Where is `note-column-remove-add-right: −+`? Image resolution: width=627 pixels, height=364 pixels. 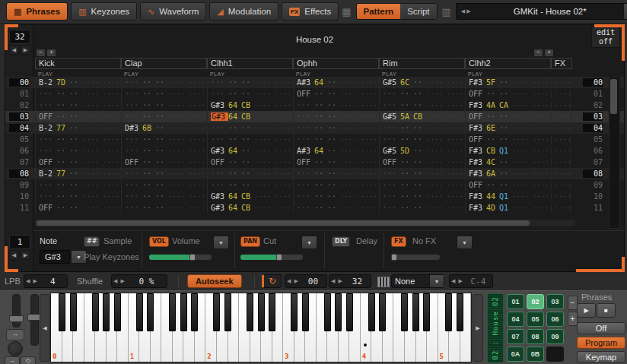
note-column-remove-add-right: −+ is located at coordinates (543, 53).